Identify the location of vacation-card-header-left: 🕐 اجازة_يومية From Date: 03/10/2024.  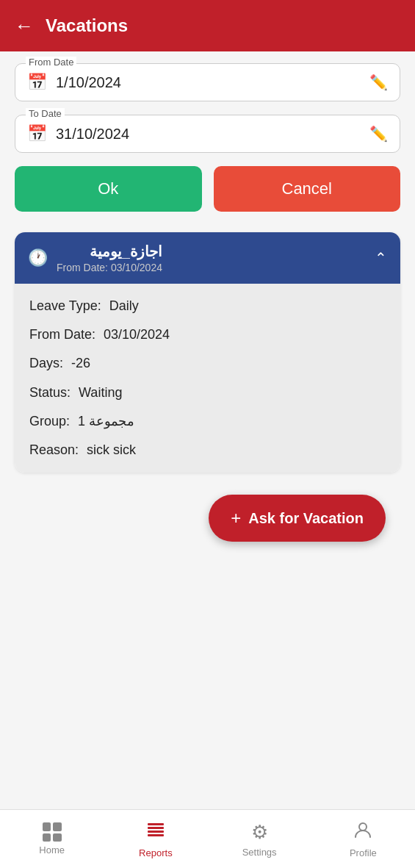
(95, 258).